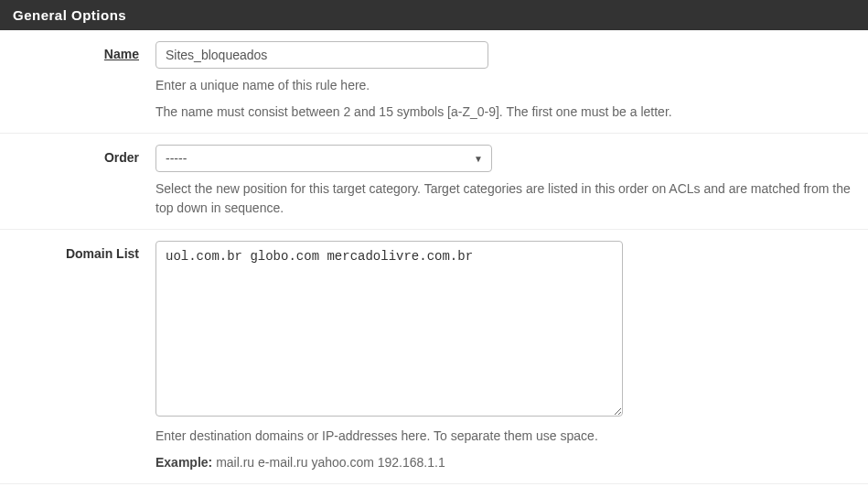  I want to click on section-header: General Options, so click(434, 15).